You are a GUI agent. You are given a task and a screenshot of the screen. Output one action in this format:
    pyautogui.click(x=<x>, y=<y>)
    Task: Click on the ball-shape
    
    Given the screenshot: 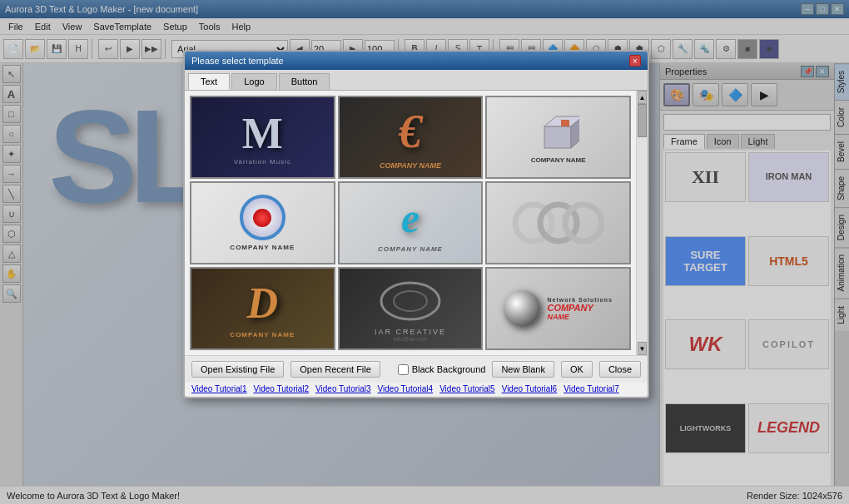 What is the action you would take?
    pyautogui.click(x=522, y=309)
    